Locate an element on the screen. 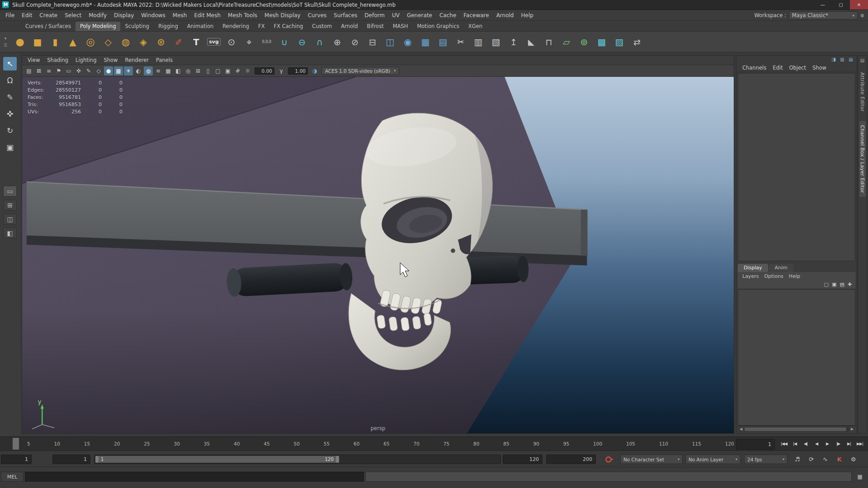 The width and height of the screenshot is (868, 488). menu-item: Mesh Tools is located at coordinates (242, 15).